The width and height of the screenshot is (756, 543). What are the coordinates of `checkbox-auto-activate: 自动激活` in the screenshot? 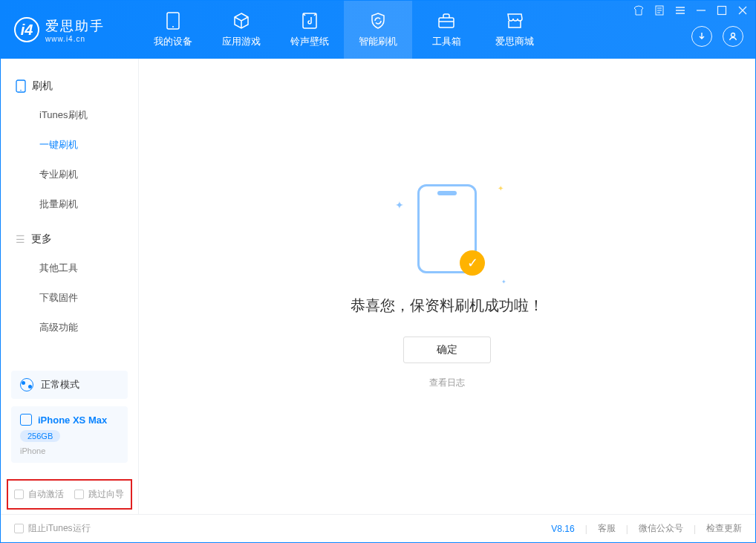 It's located at (39, 495).